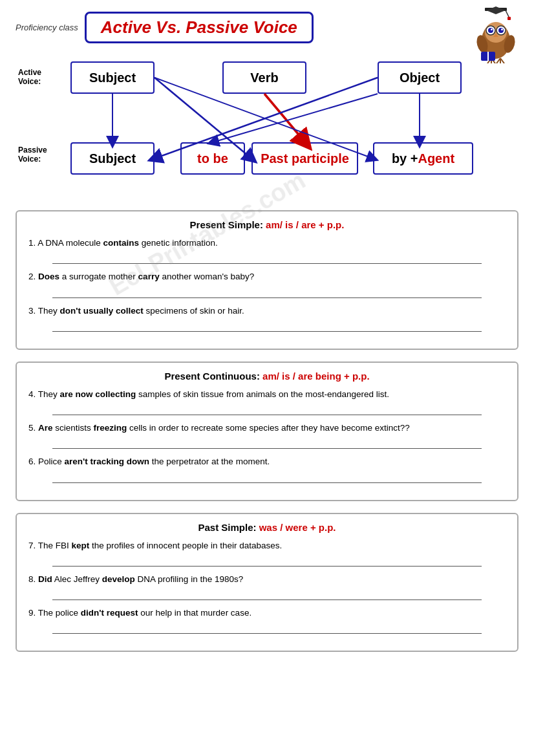 The height and width of the screenshot is (756, 534). Describe the element at coordinates (189, 579) in the screenshot. I see `ex-after2: DNA profiling in the 1980s?` at that location.